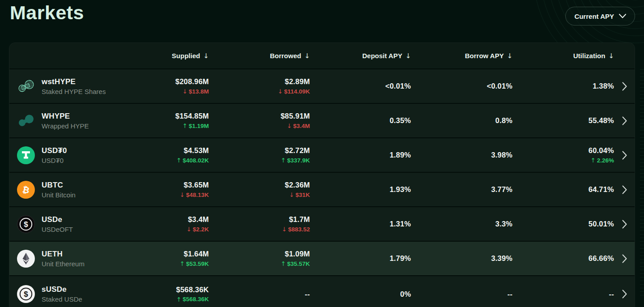  I want to click on market-row-ubtc: ₿ UBTC Unit Bitcoin $3.65M ↓$48.13K $2.3…, so click(322, 189).